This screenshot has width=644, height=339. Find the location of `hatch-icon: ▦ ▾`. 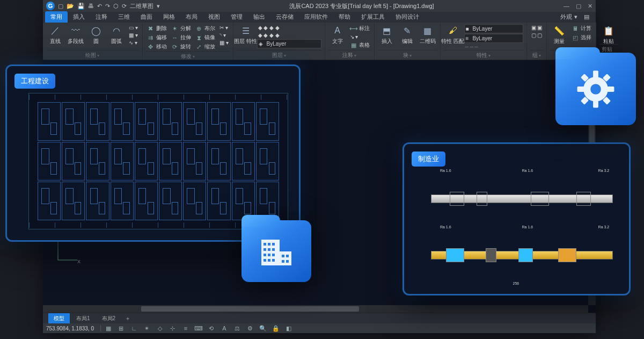

hatch-icon: ▦ ▾ is located at coordinates (133, 35).